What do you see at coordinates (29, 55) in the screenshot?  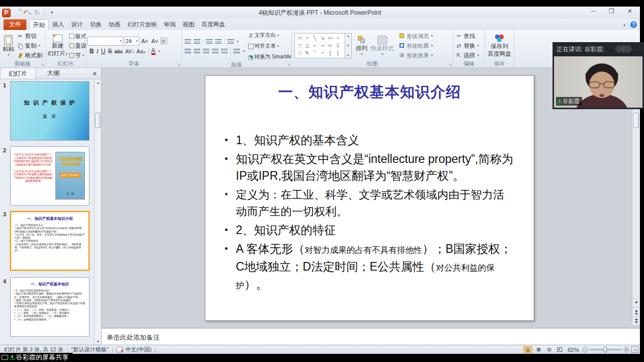 I see `format-painter-button: 格式刷` at bounding box center [29, 55].